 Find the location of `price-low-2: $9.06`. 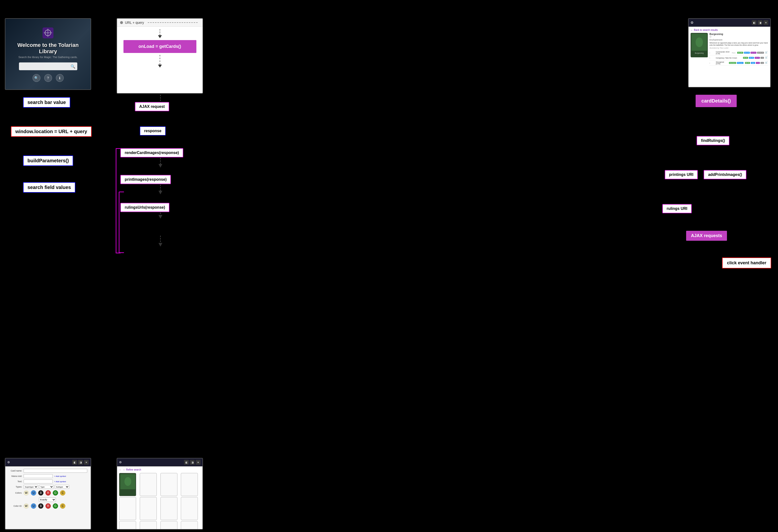

price-low-2: $9.06 is located at coordinates (746, 58).